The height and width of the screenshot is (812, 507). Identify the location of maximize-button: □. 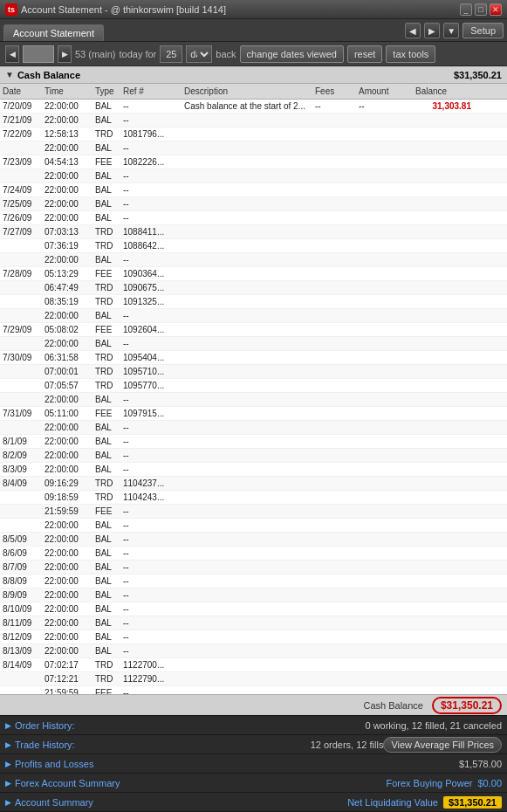
(481, 10).